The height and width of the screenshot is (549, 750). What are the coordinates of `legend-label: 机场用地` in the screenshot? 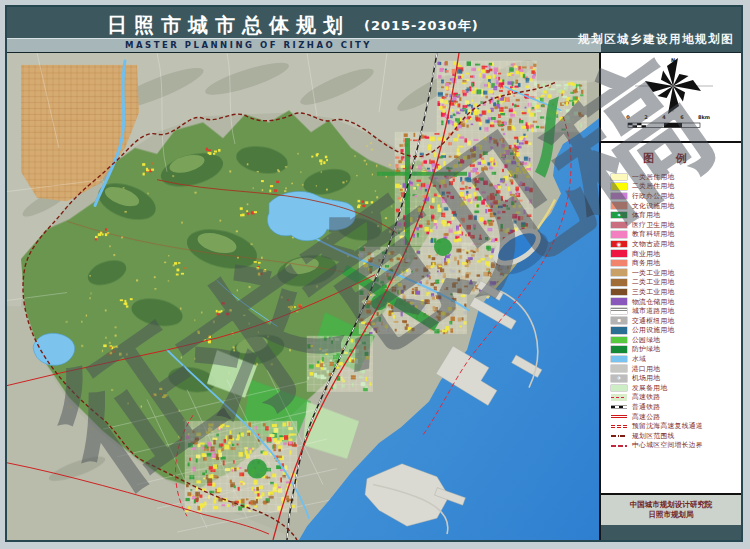 It's located at (646, 378).